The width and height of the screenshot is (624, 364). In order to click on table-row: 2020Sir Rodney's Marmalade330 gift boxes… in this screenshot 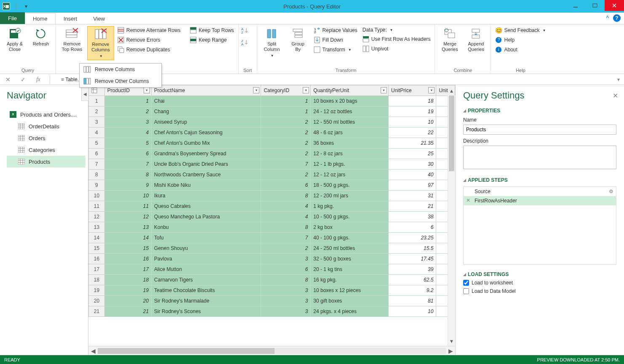, I will do `click(272, 301)`.